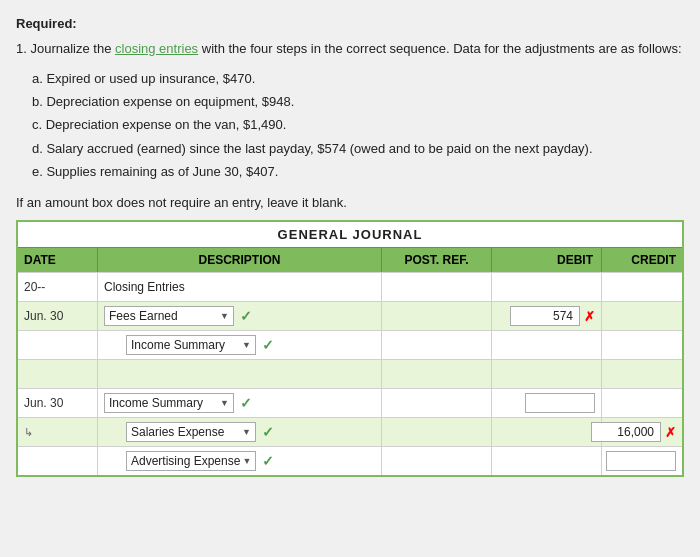 This screenshot has height=557, width=700. What do you see at coordinates (642, 374) in the screenshot?
I see `spacer-credit` at bounding box center [642, 374].